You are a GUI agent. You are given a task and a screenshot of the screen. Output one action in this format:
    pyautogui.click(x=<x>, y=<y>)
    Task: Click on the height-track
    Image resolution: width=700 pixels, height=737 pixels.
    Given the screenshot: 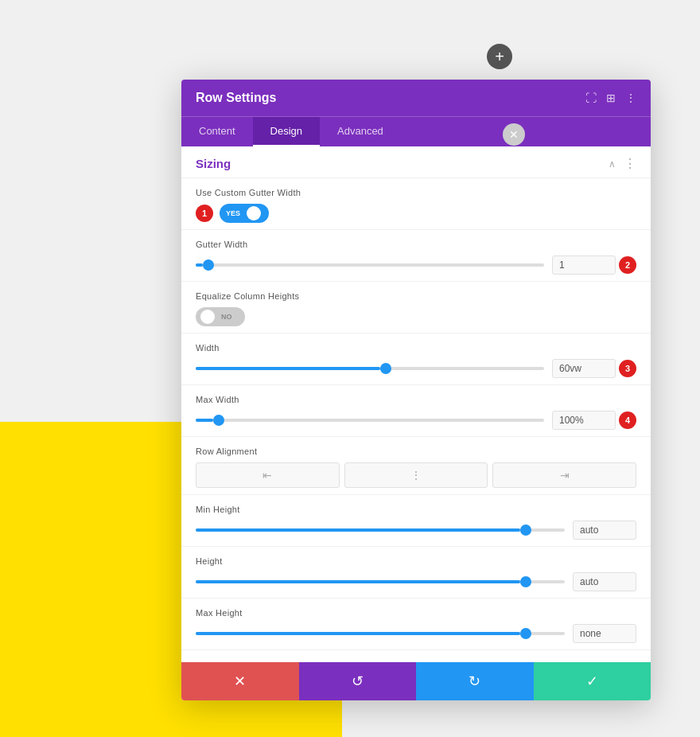 What is the action you would take?
    pyautogui.click(x=380, y=582)
    